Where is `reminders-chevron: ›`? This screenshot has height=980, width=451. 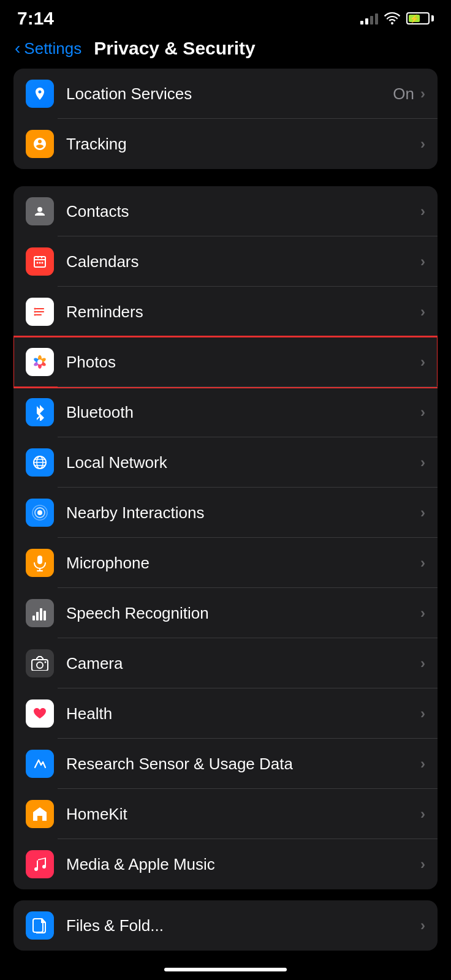 reminders-chevron: › is located at coordinates (423, 312).